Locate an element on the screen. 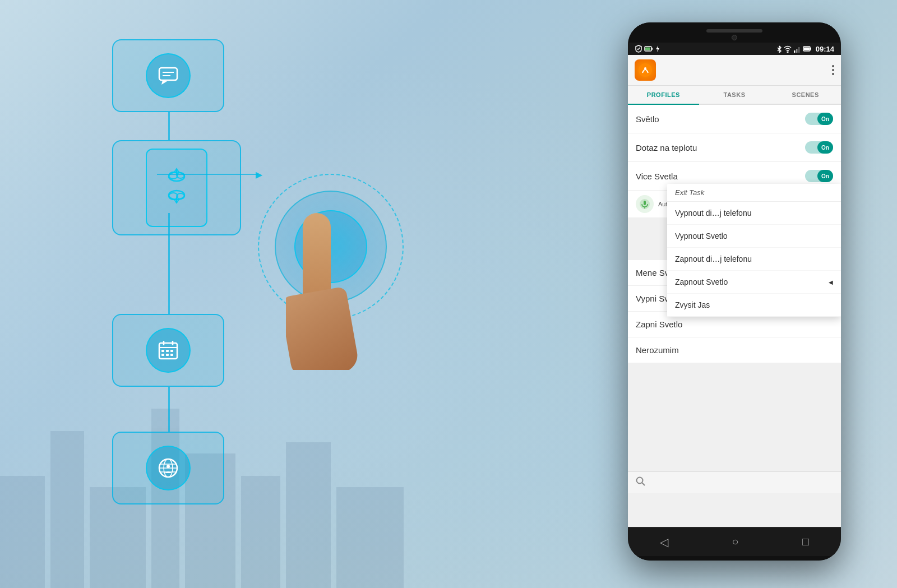  profile-dotaz-name: Dotaz na teplotu is located at coordinates (666, 148).